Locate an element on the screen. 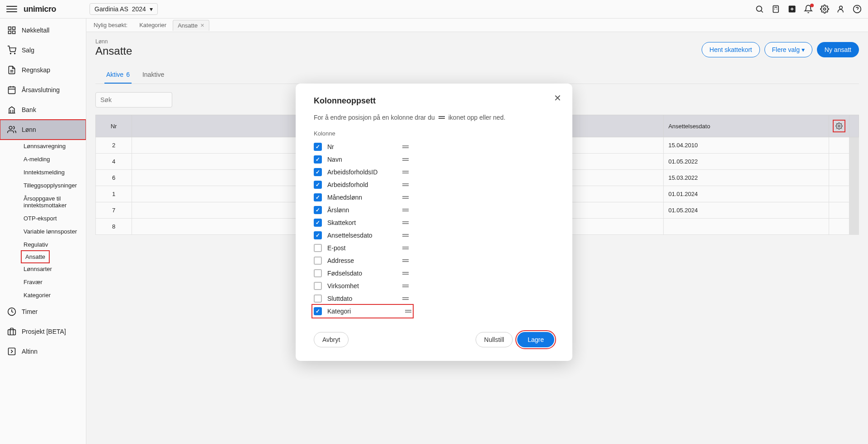 Image resolution: width=868 pixels, height=444 pixels. col-row-ansettelsesdato: Ansettelsesdato is located at coordinates (361, 235).